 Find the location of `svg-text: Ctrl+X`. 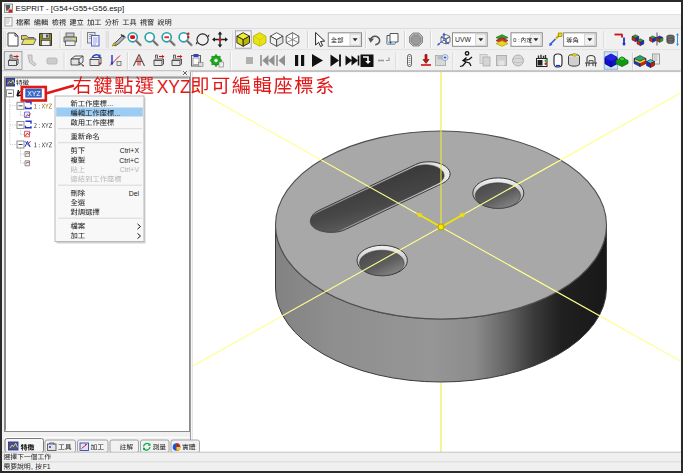

svg-text: Ctrl+X is located at coordinates (130, 150).